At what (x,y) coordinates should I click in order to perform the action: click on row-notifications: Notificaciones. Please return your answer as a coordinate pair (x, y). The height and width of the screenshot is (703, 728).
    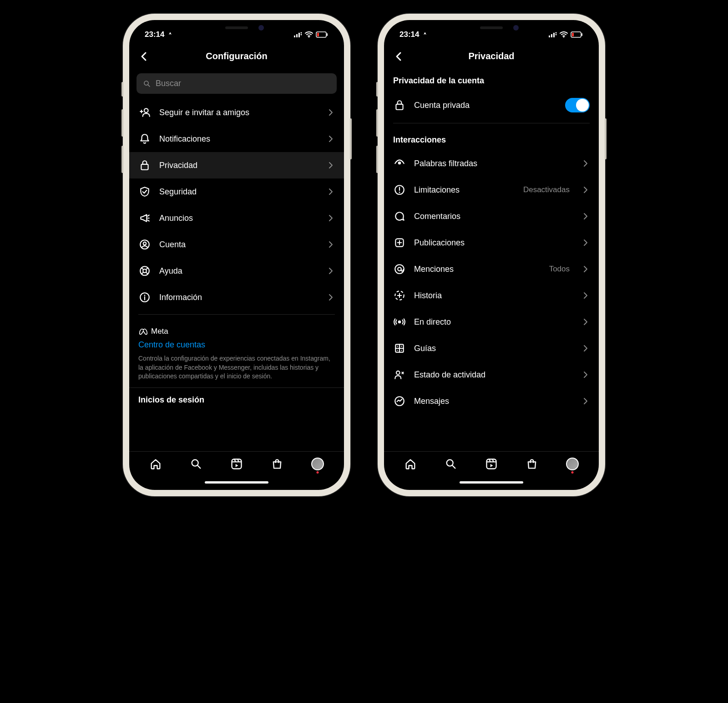
    Looking at the image, I should click on (237, 139).